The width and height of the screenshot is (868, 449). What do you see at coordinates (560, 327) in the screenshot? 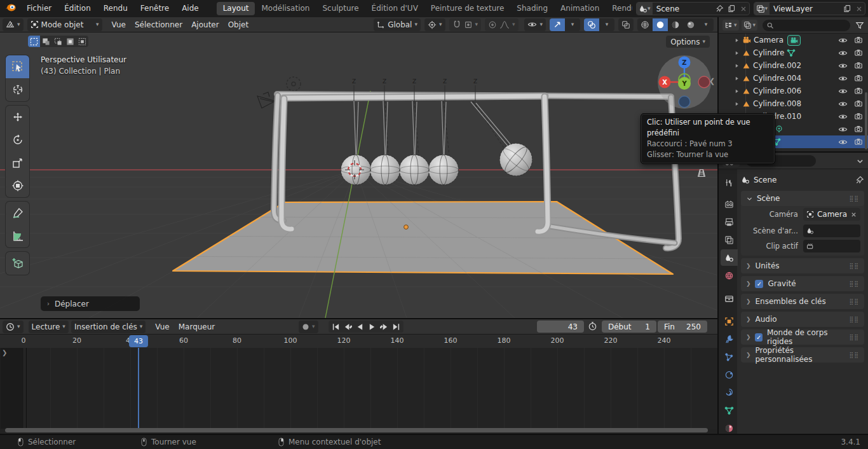
I see `current-frame-field: 43` at bounding box center [560, 327].